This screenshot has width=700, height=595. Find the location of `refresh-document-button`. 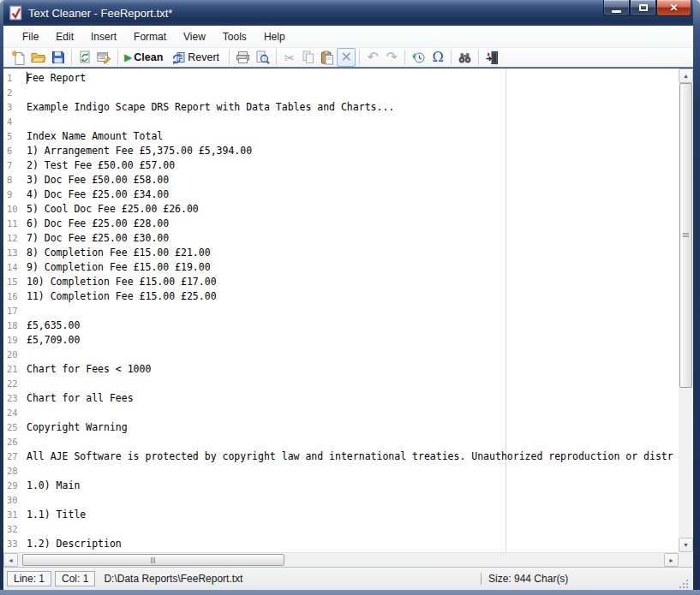

refresh-document-button is located at coordinates (85, 57).